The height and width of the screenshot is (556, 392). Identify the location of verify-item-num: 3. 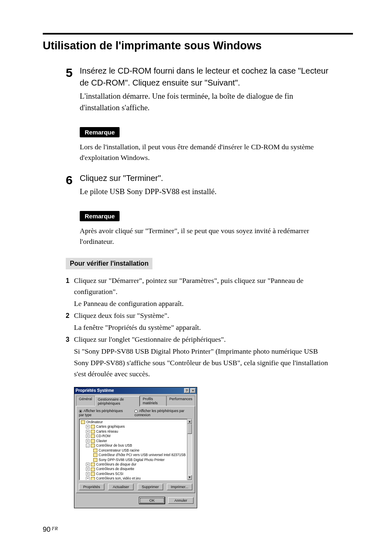
(70, 357).